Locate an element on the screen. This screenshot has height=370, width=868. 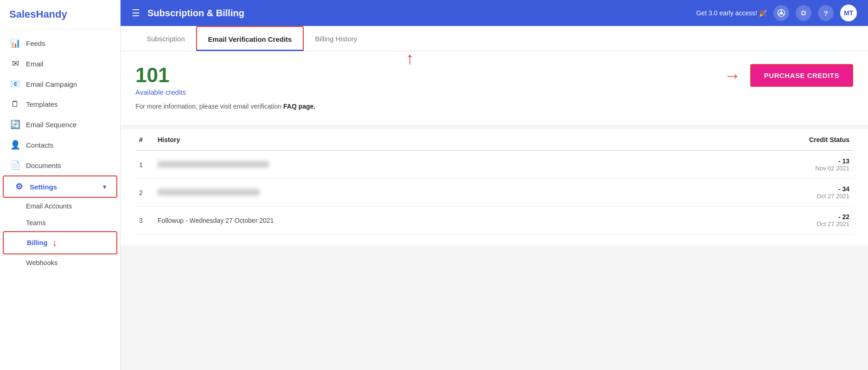
credits-label: Available credits is located at coordinates (225, 92).